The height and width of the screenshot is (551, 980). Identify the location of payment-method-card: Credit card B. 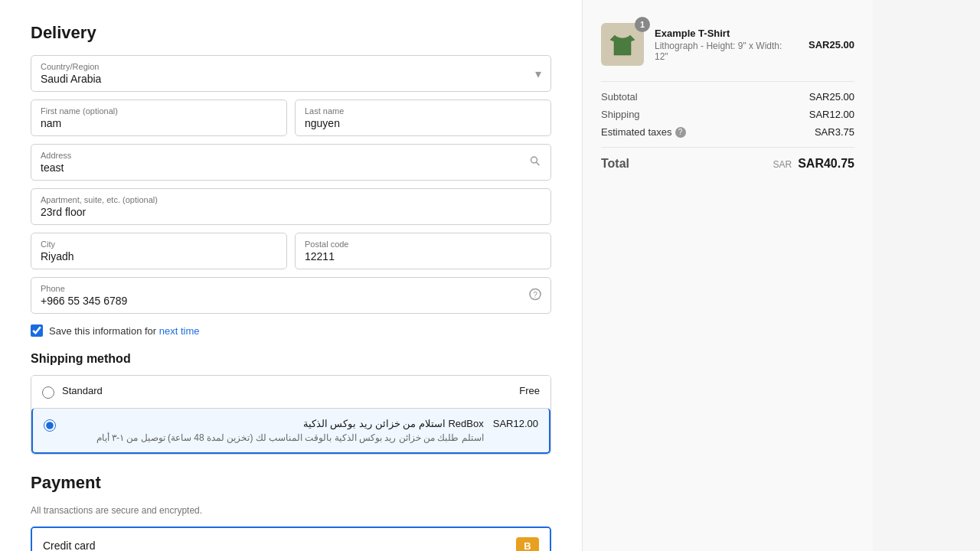
(291, 539).